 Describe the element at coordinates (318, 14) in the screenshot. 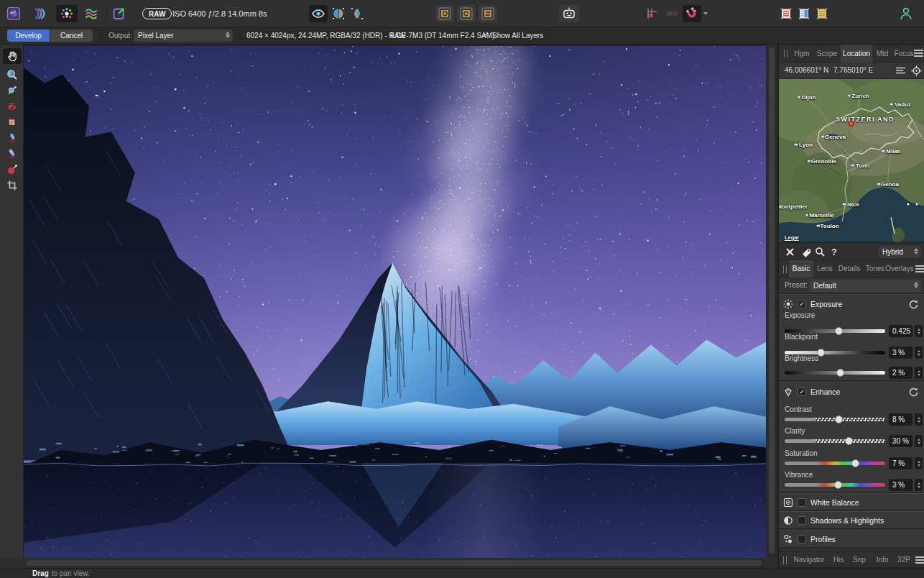

I see `single-view-icon` at that location.